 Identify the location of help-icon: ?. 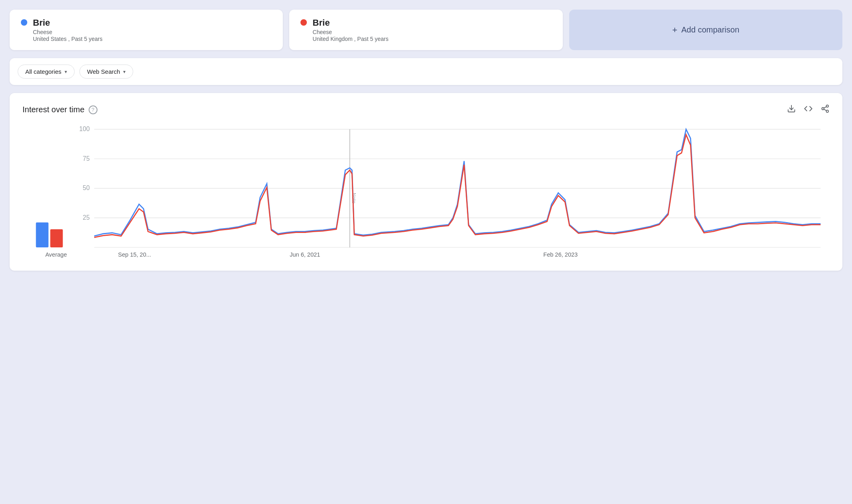
(93, 110).